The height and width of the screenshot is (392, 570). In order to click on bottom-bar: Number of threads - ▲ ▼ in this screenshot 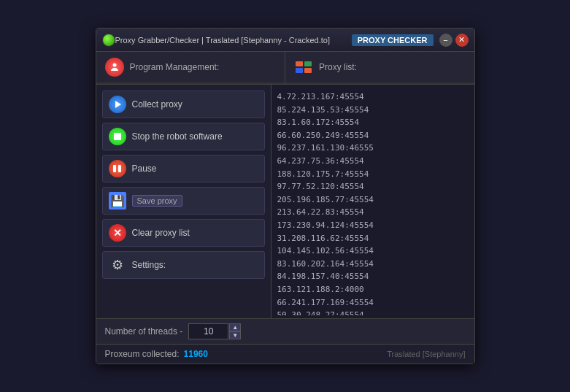, I will do `click(285, 331)`.